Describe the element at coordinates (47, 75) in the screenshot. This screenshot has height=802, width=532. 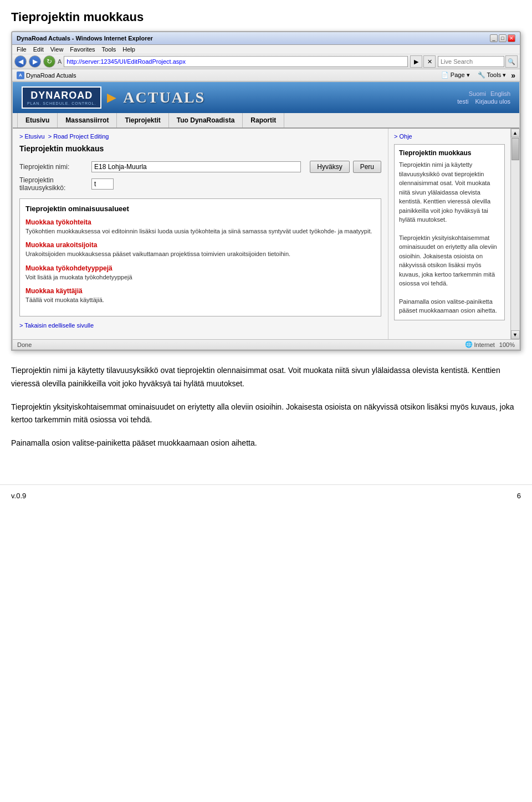
I see `favorites-item: A DynaRoad Actuals` at that location.